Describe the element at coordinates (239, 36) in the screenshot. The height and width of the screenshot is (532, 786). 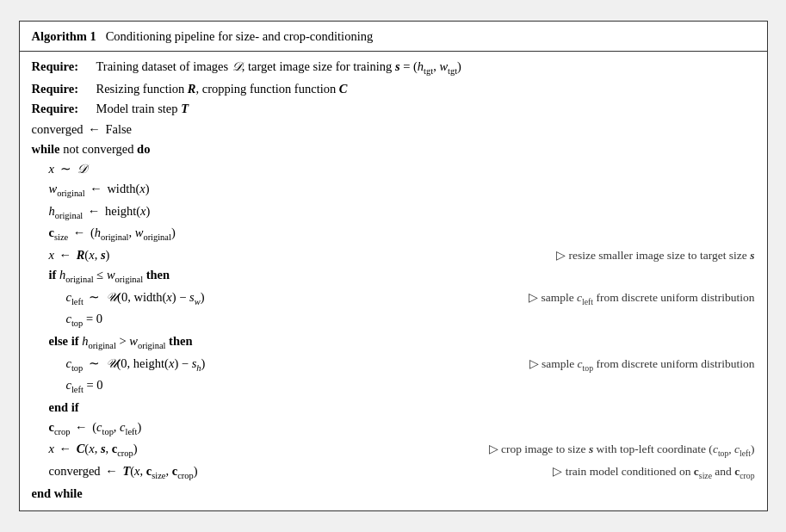
I see `algorithm-title: Conditioning pipeline for size- and crop…` at that location.